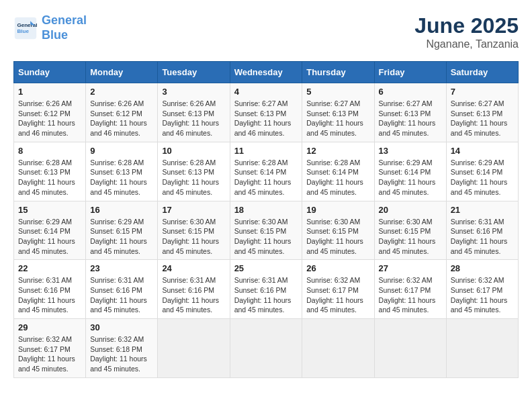 The image size is (532, 411). I want to click on day-number: 12, so click(338, 150).